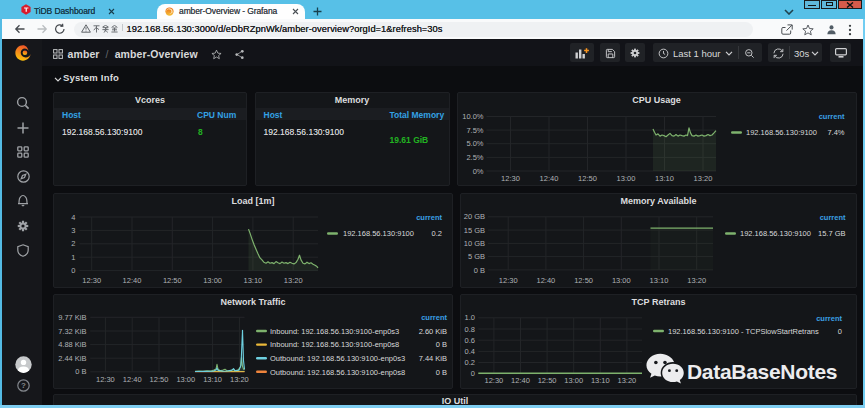 The image size is (865, 408). I want to click on svg-text: 7.32 KiB, so click(72, 332).